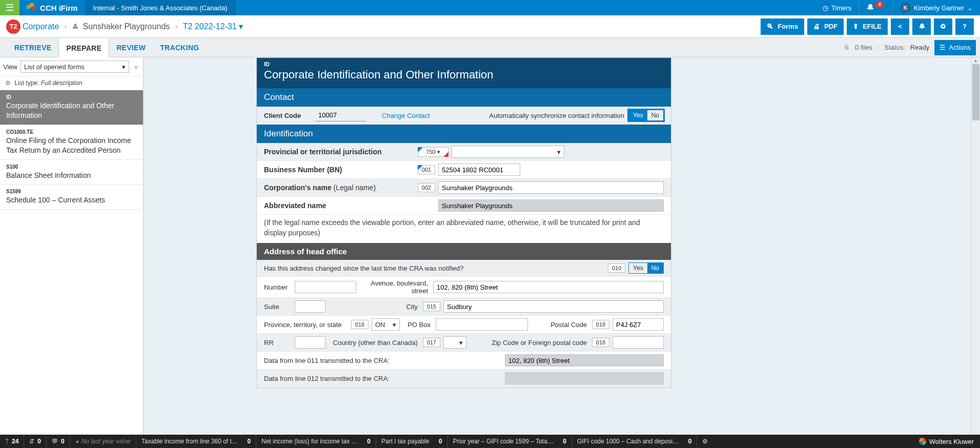 This screenshot has width=980, height=448. I want to click on sidebar-item-s100: S100 Balance Sheet Information, so click(72, 172).